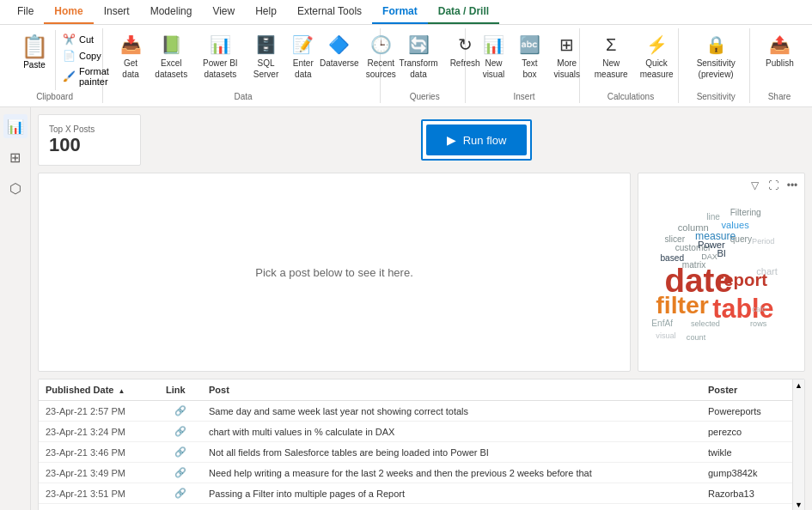 This screenshot has height=510, width=812. I want to click on clipboard-group: 📋 Paste ✂️ Cut 📄 Copy 🖌️, so click(55, 65).